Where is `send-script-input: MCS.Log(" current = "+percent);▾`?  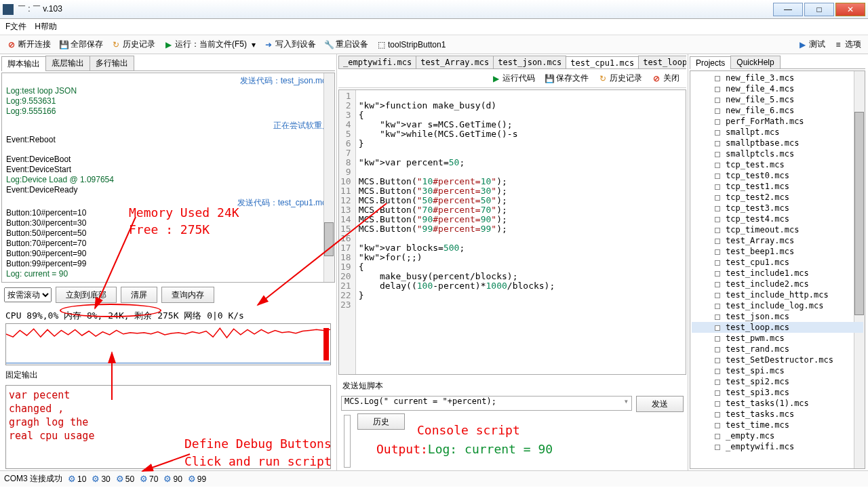
send-script-input: MCS.Log(" current = "+percent);▾ is located at coordinates (487, 403).